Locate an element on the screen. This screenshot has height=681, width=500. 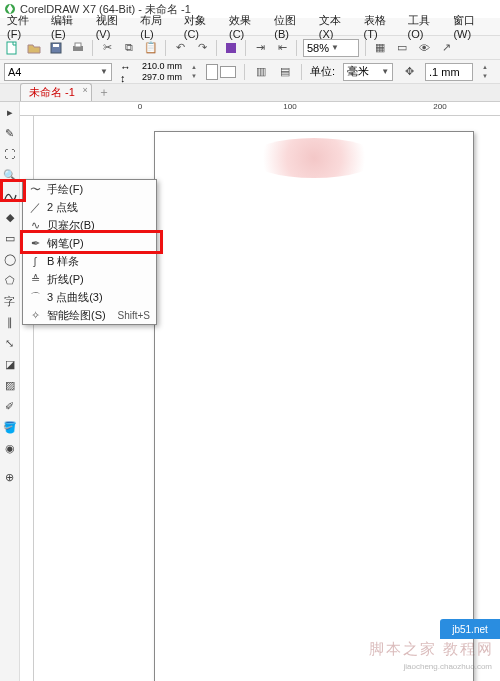
flyout-polyline: ≙折线(P) is located at coordinates (90, 279).